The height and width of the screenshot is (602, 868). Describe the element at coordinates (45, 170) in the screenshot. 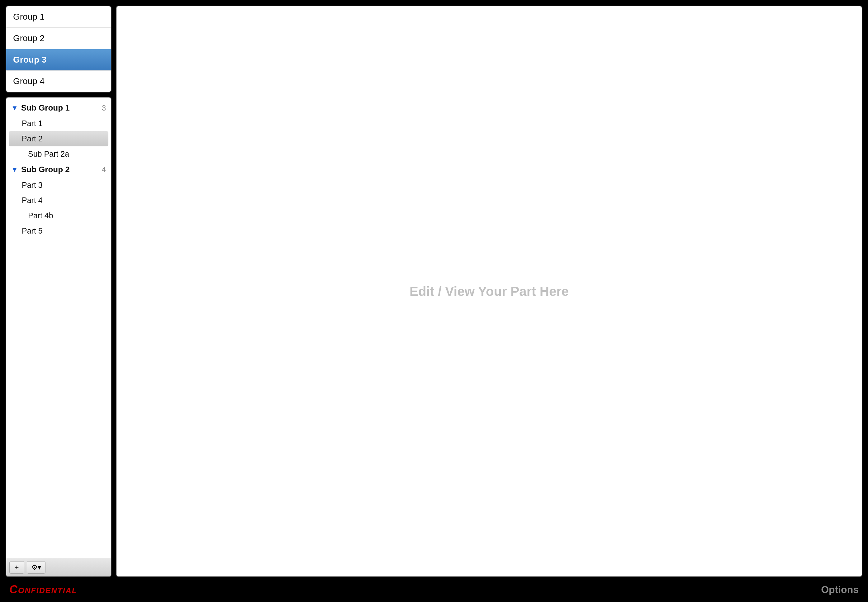

I see `subgroup-label-2: Sub Group 2` at that location.